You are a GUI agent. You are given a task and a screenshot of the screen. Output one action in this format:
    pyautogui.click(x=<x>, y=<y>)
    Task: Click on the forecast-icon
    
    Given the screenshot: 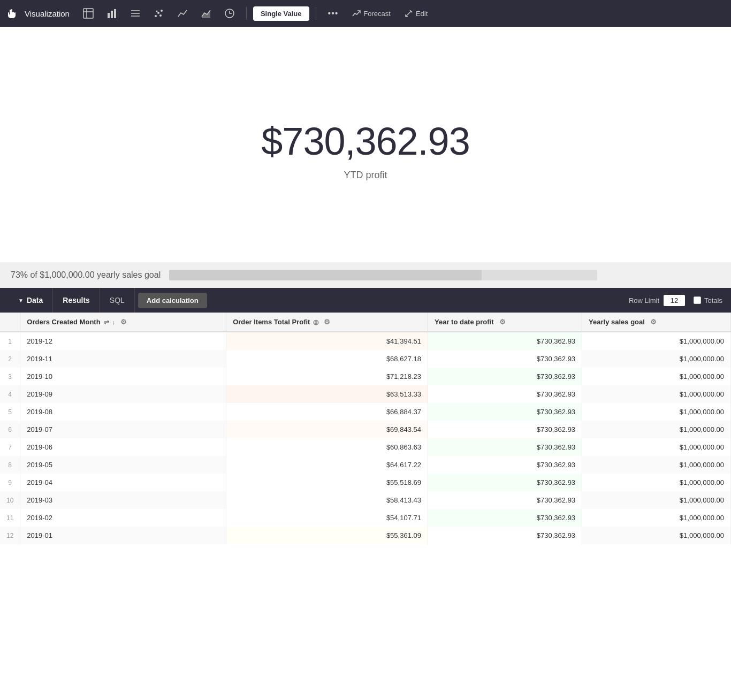 What is the action you would take?
    pyautogui.click(x=356, y=13)
    